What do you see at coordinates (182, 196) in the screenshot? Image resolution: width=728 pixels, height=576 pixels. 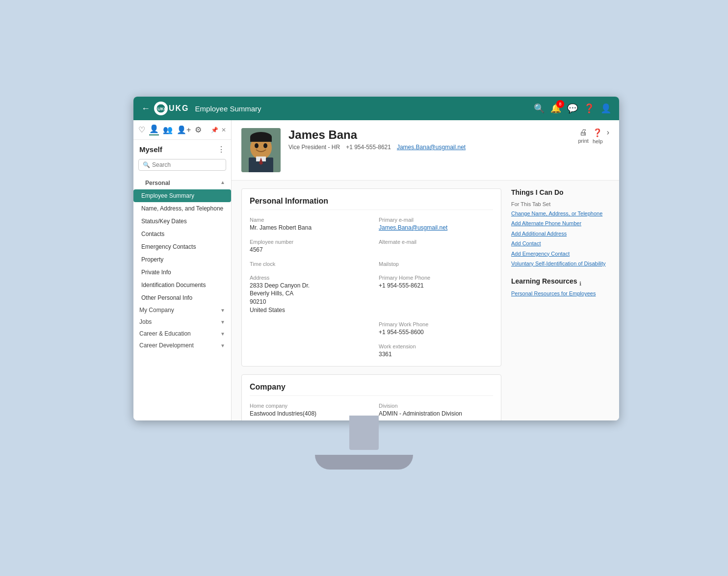 I see `sidebar-item-employee-summary: Employee Summary` at bounding box center [182, 196].